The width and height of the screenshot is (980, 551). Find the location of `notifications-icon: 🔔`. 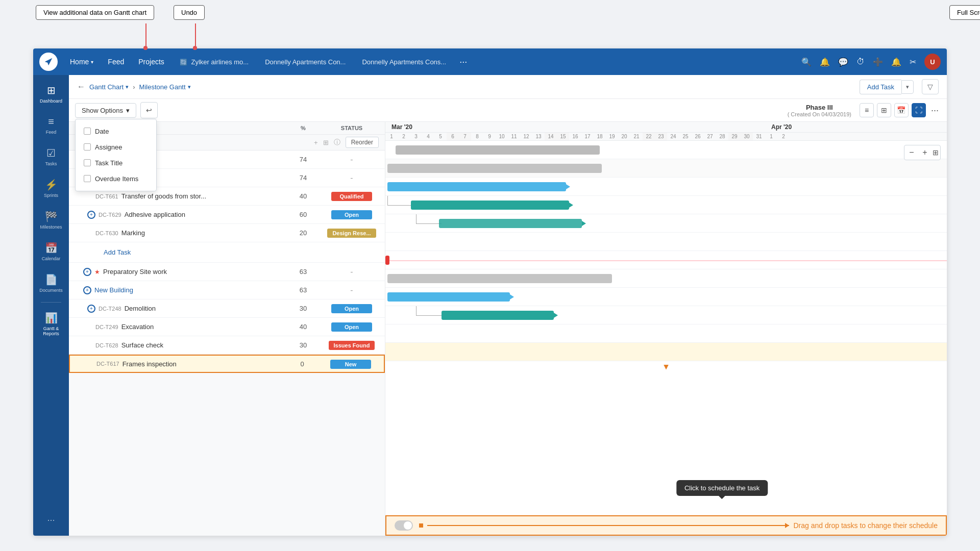

notifications-icon: 🔔 is located at coordinates (825, 62).